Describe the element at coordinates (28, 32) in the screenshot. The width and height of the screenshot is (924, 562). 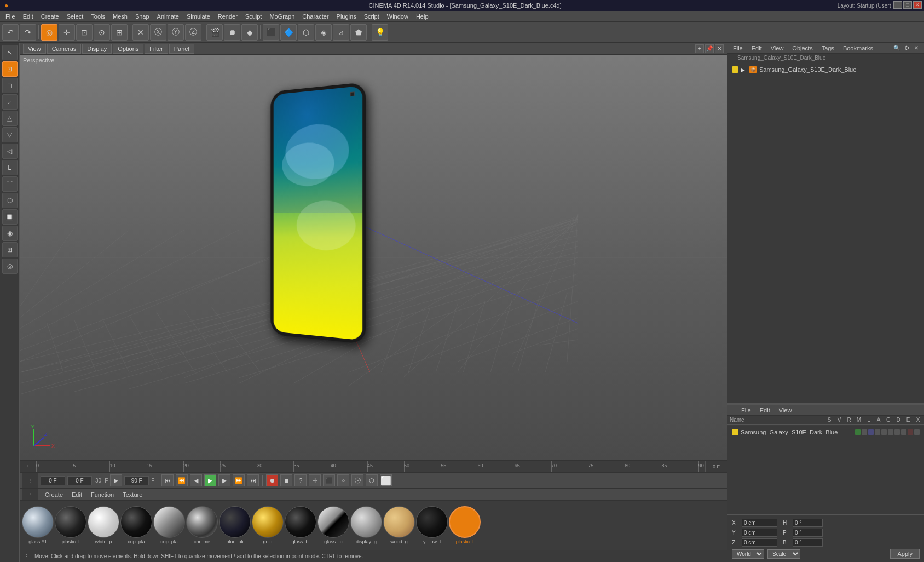
I see `redo-btn: ↷` at that location.